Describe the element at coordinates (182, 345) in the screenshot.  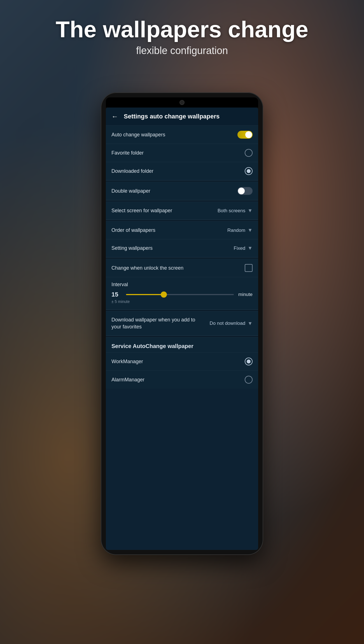
I see `service-header: Service AutoChange wallpaper` at that location.